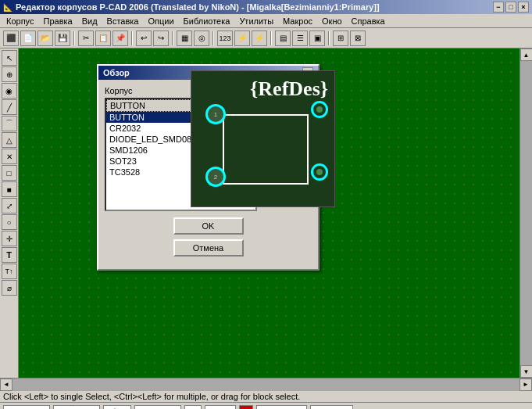 Image resolution: width=532 pixels, height=409 pixels. Describe the element at coordinates (320, 172) in the screenshot. I see `pad-4-inner` at that location.